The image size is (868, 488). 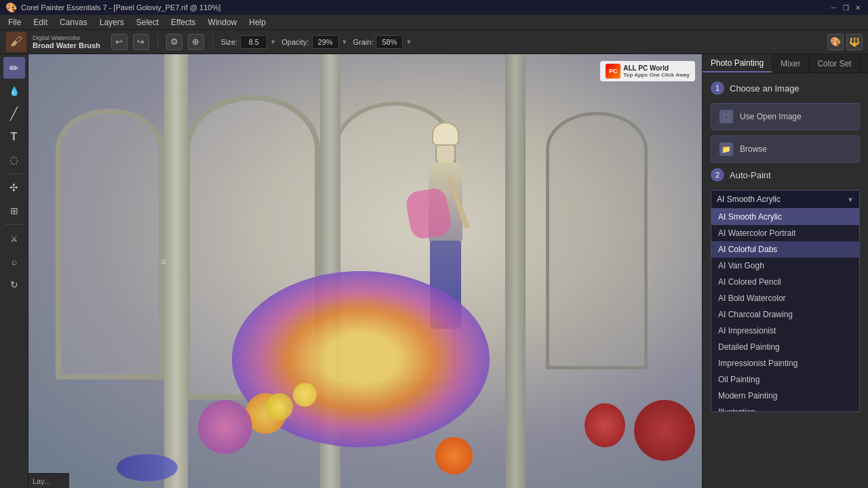 I want to click on dropdown-option-ai-charcoal-drawing: AI Charcoal Drawing, so click(x=785, y=314).